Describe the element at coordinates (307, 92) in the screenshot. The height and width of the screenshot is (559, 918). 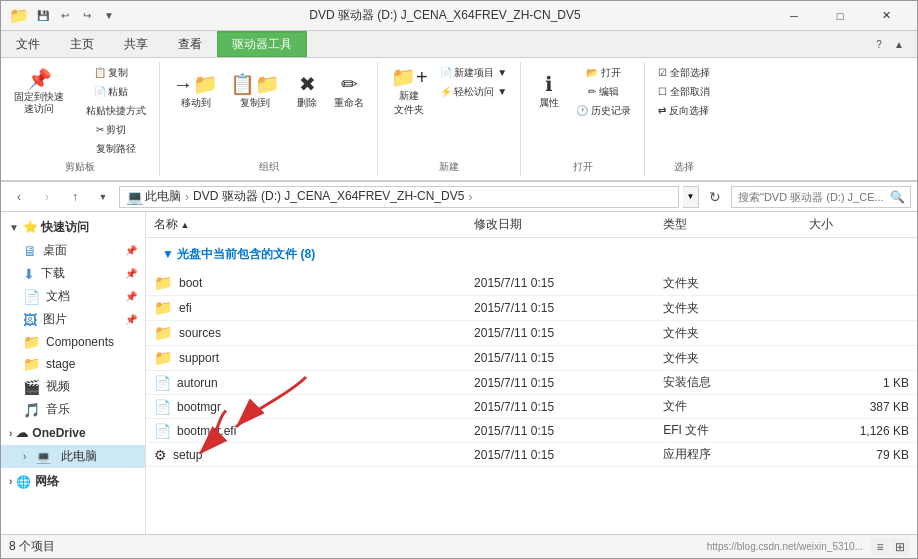
I see `delete-button: ✖ 删除` at that location.